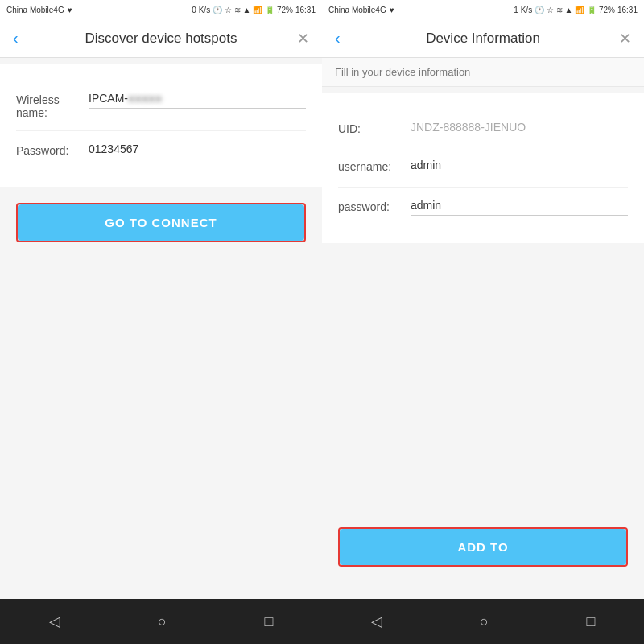  I want to click on right-title-bar: ‹ Device Information ✕, so click(483, 39).